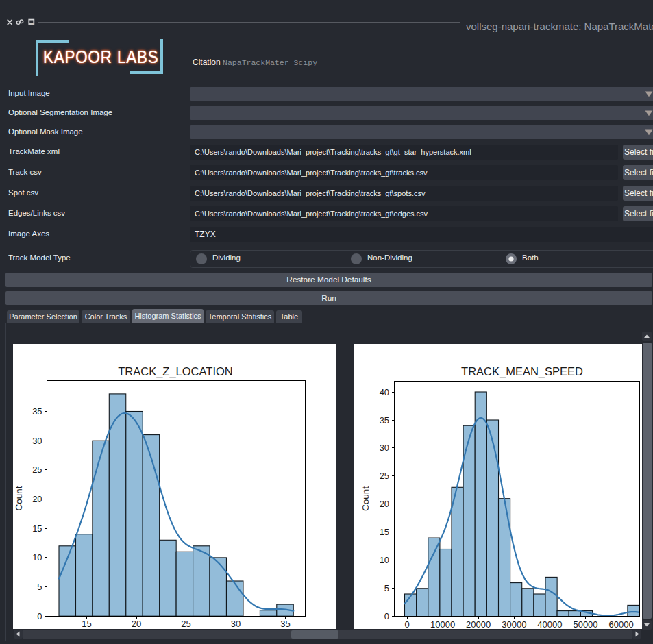  What do you see at coordinates (478, 624) in the screenshot?
I see `svg-text: 20000` at bounding box center [478, 624].